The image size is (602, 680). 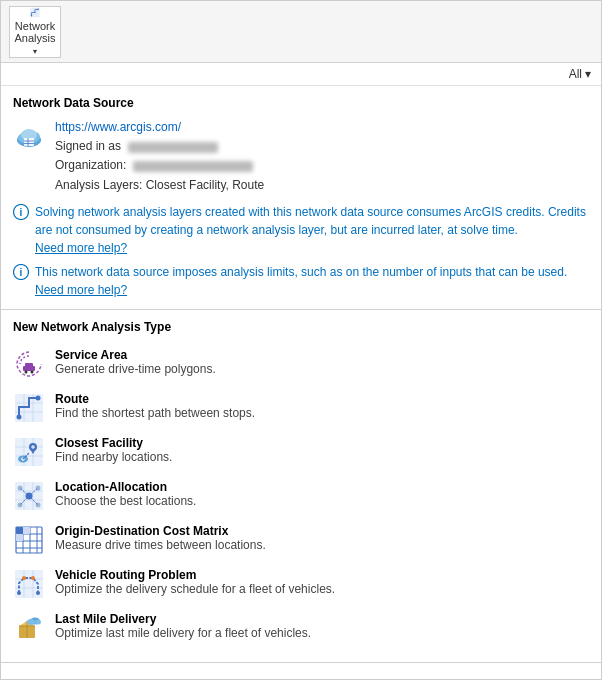 What do you see at coordinates (193, 166) in the screenshot?
I see `organization-value-blurred` at bounding box center [193, 166].